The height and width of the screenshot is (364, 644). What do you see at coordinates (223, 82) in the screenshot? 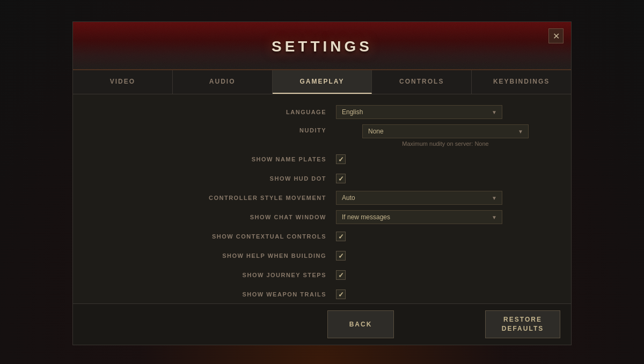
I see `tab-audio: AUDIO` at bounding box center [223, 82].